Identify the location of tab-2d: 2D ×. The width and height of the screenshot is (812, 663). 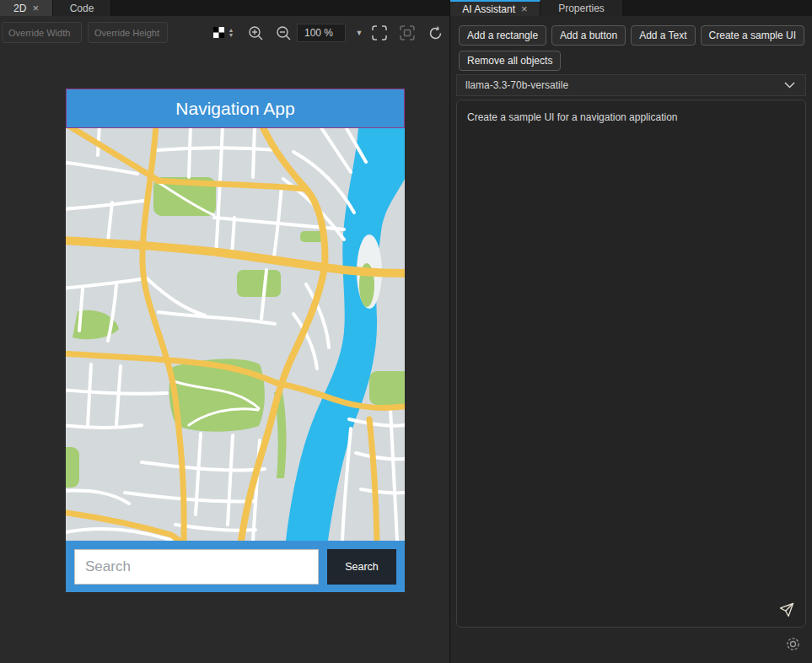
(27, 8).